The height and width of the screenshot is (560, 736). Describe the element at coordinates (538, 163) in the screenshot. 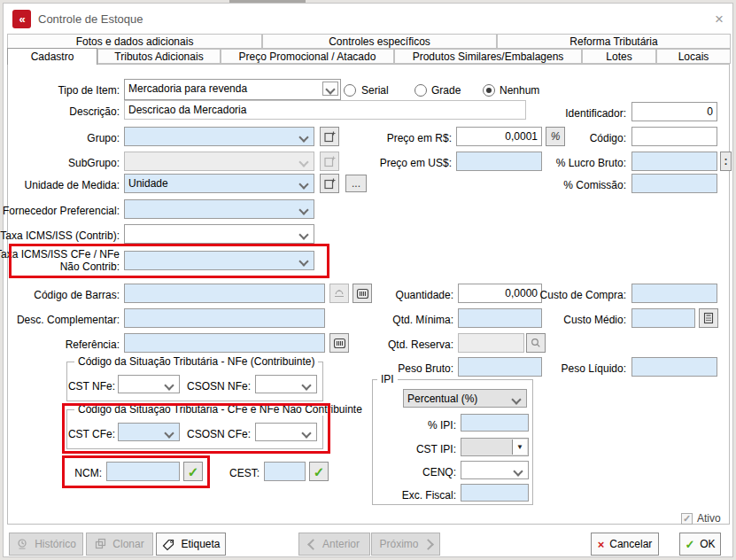

I see `lucro-bruto-label: % Lucro Bruto:` at that location.